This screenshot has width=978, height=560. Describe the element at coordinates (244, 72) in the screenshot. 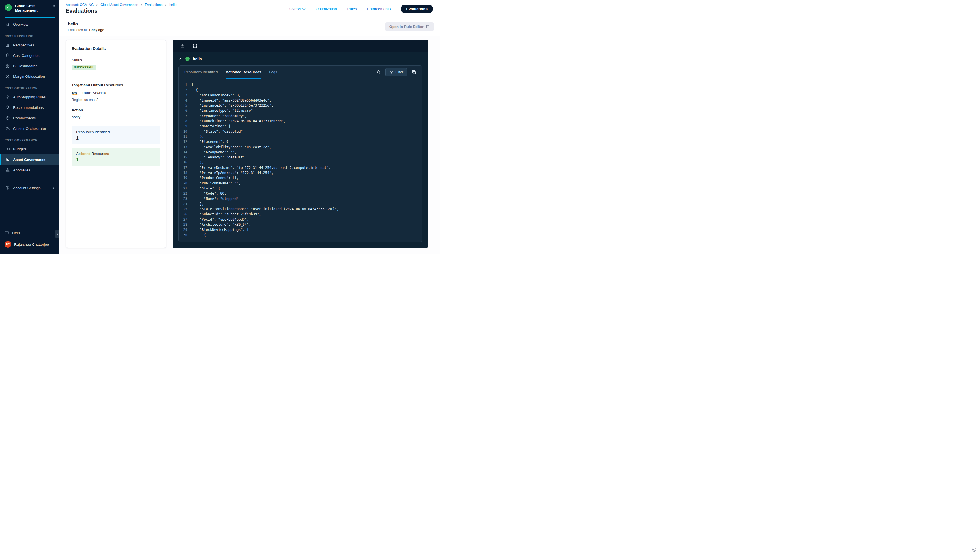

I see `tab-actioned-resources: Actioned Resources` at that location.